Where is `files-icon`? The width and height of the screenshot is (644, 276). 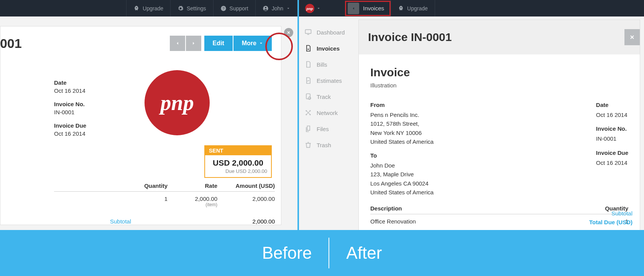
files-icon is located at coordinates (308, 129).